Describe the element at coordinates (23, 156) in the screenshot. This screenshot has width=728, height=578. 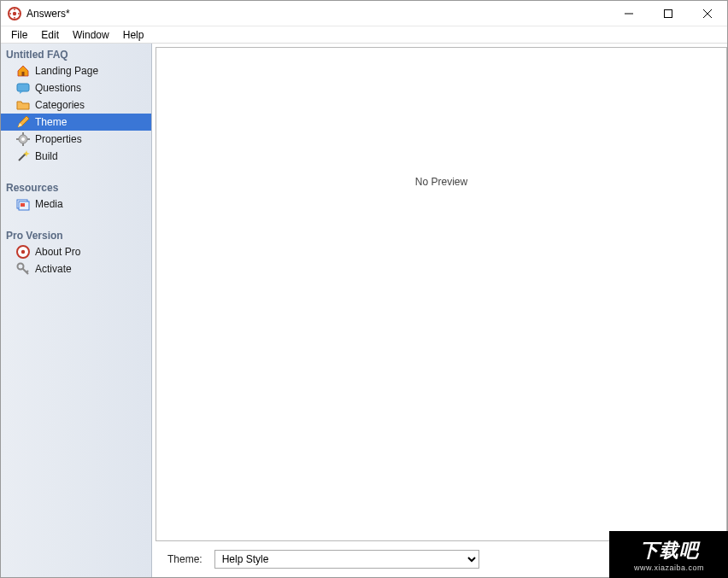
I see `wand-icon` at that location.